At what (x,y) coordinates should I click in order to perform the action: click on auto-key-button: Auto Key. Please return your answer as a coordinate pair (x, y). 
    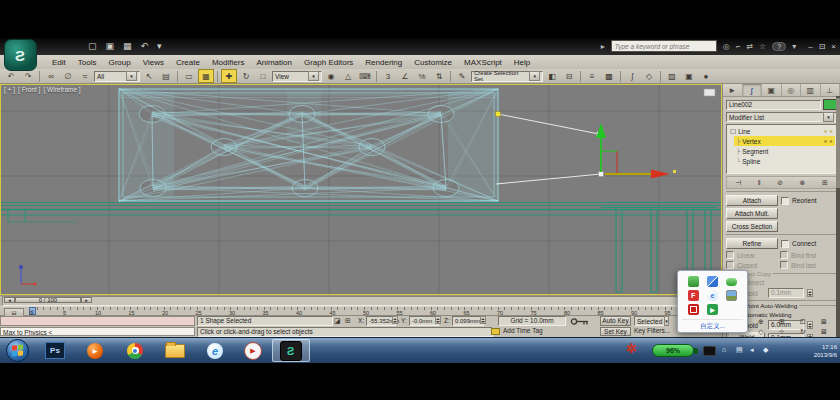
    Looking at the image, I should click on (616, 321).